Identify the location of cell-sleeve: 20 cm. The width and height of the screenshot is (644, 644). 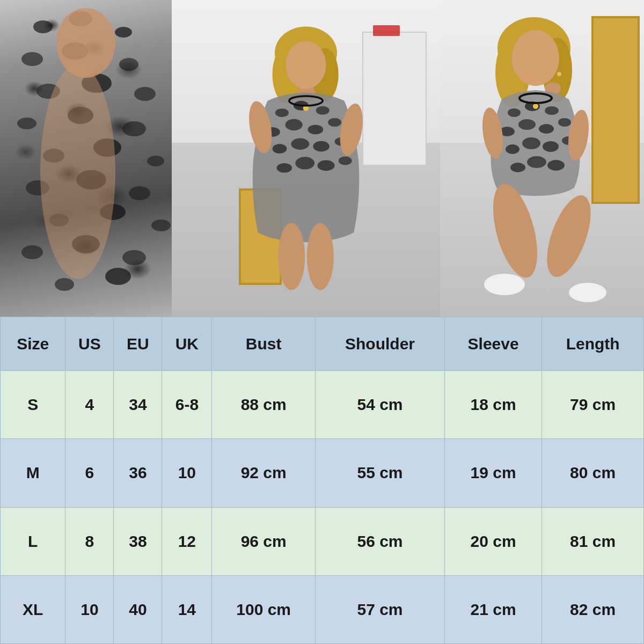
(493, 541).